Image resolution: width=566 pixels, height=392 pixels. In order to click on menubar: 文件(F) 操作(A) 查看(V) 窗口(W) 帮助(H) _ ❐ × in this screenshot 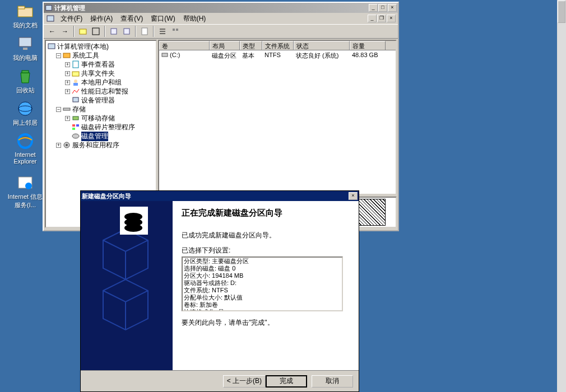, I will do `click(221, 18)`.